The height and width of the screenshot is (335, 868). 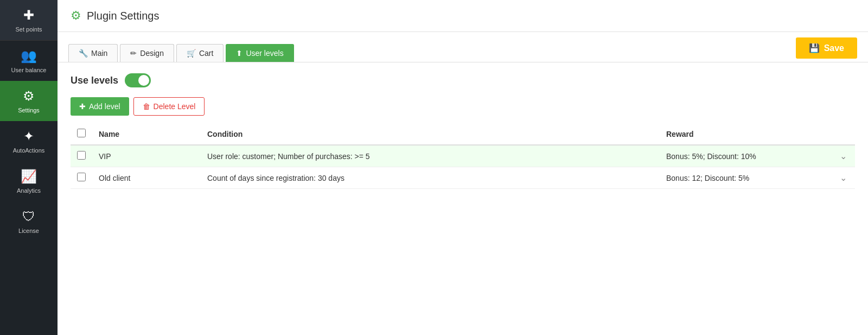 I want to click on vip-name: VIP, so click(x=146, y=156).